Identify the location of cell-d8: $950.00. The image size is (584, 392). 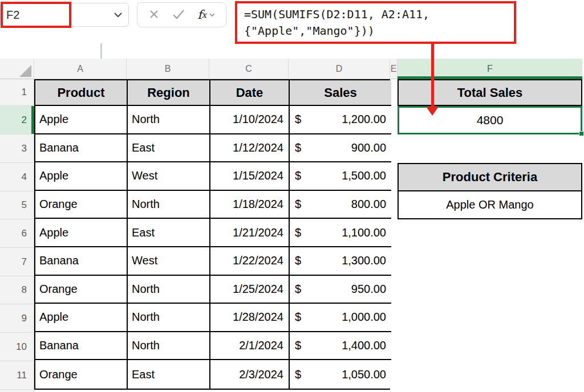
(340, 290).